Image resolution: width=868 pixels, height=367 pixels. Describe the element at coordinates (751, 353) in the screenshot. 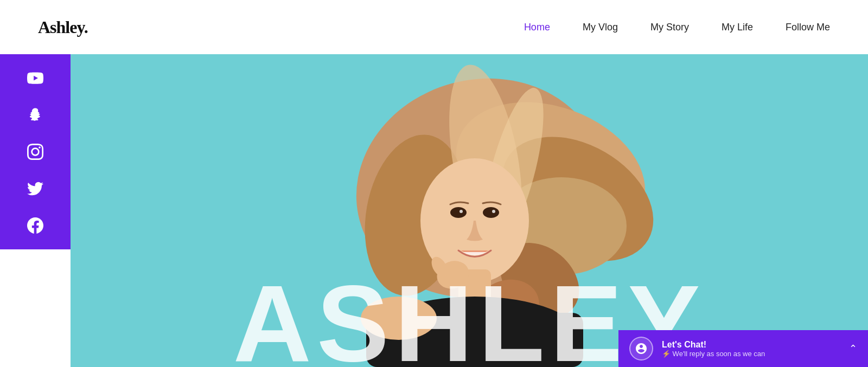

I see `chat-subtitle: ⚡ We'll reply as soon as we can` at that location.